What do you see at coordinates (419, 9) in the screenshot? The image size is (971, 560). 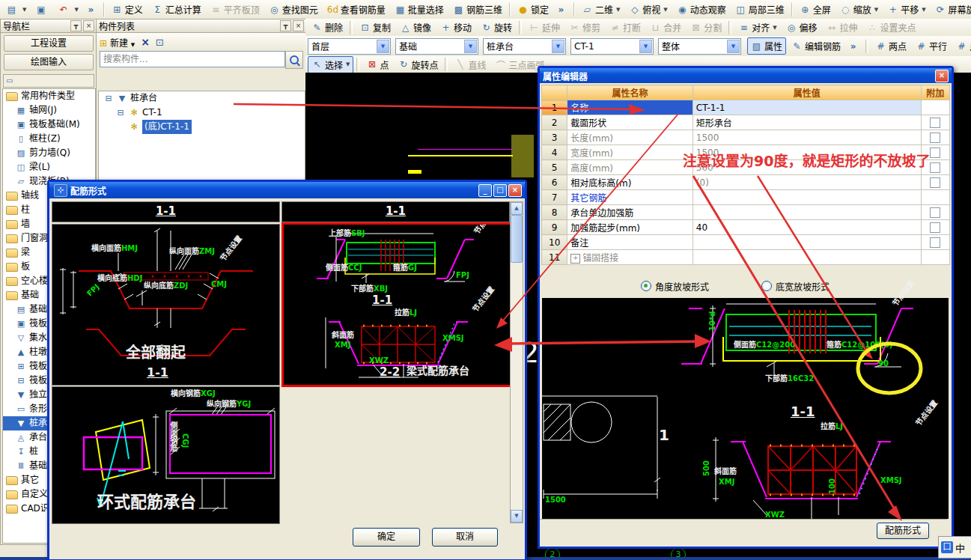 I see `toolbar-button: ▦ 批量选择 ▼` at bounding box center [419, 9].